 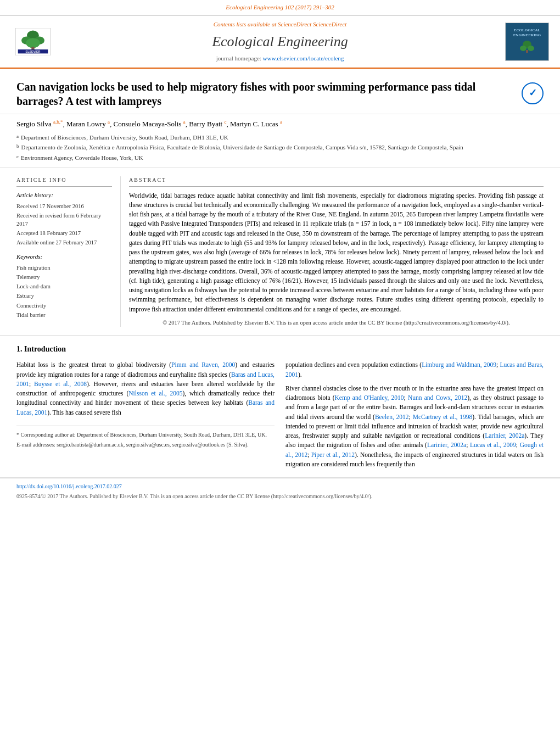 I want to click on keywords-label: Keywords:, so click(x=64, y=257).